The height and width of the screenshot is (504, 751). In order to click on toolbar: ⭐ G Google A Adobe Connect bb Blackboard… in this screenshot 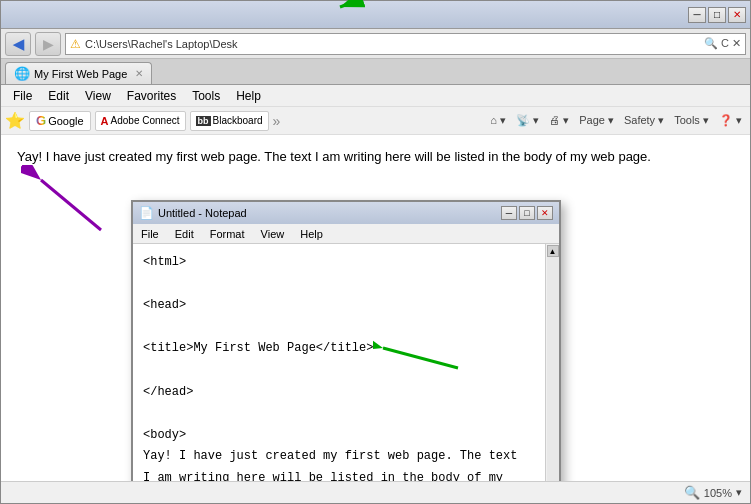, I will do `click(376, 121)`.